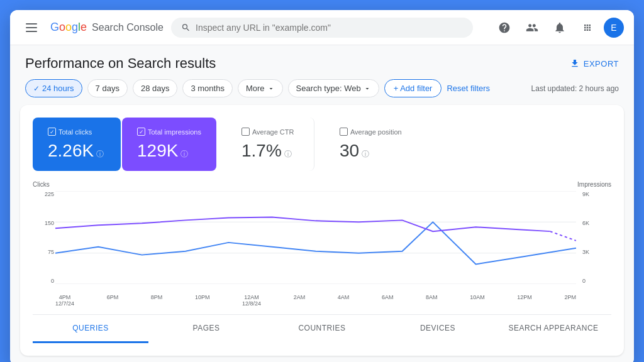  Describe the element at coordinates (322, 329) in the screenshot. I see `tabs-row: QUERIES PAGES COUNTRIES DEVICES SEARCH A…` at that location.